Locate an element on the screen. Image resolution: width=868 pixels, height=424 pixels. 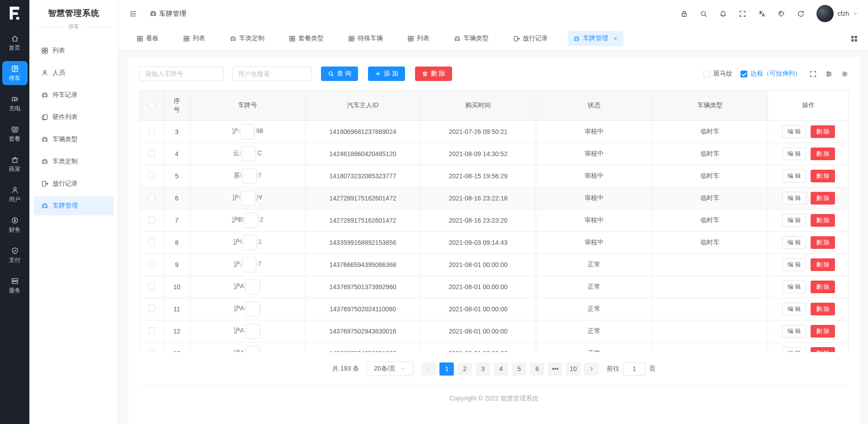
page-button-1: 1 is located at coordinates (447, 369).